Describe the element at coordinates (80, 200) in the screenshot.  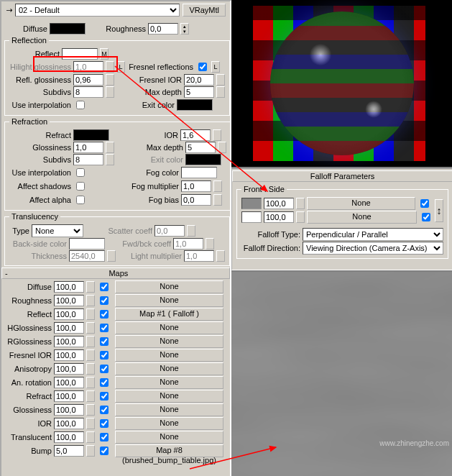
I see `affect-alpha-checkbox` at that location.